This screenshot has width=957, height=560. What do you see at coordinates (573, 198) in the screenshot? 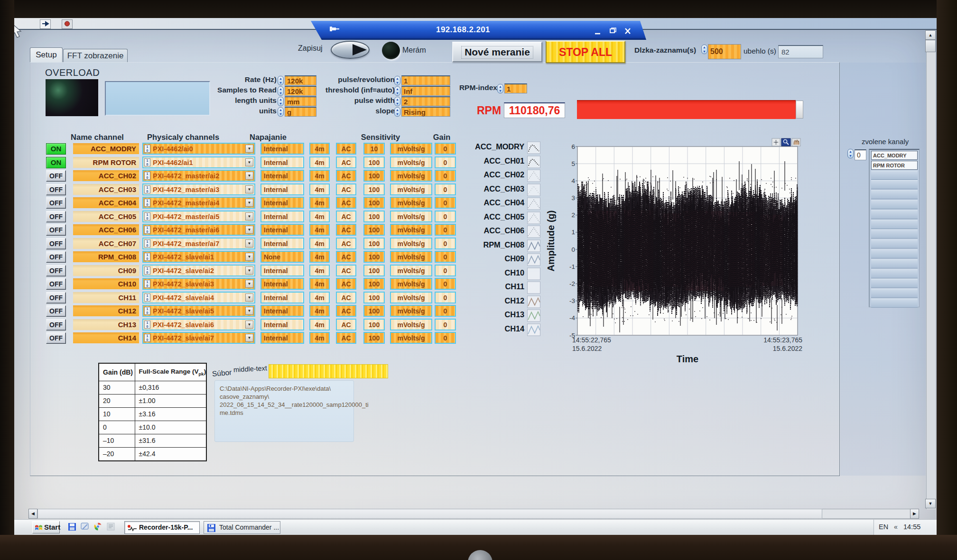
I see `svg-text: 3` at bounding box center [573, 198].